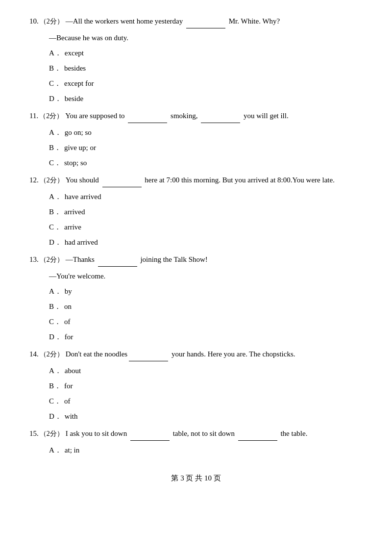 The width and height of the screenshot is (392, 555). What do you see at coordinates (206, 242) in the screenshot?
I see `q12-option-d: D． had arrived` at bounding box center [206, 242].